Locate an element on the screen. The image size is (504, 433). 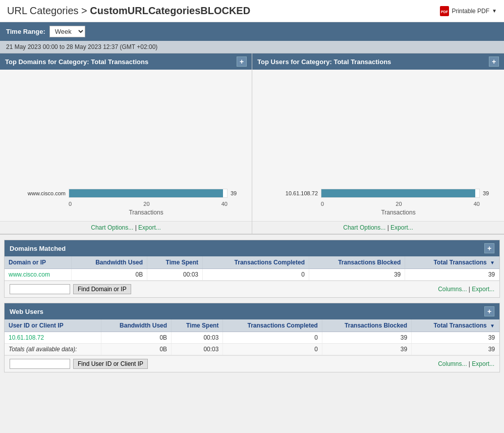
chart-right-x-tick-0: 0 is located at coordinates (322, 204).